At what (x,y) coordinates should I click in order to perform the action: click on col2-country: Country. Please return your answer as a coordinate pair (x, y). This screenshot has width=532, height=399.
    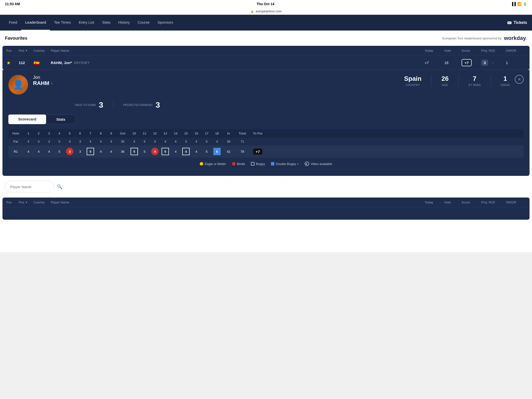
    Looking at the image, I should click on (42, 202).